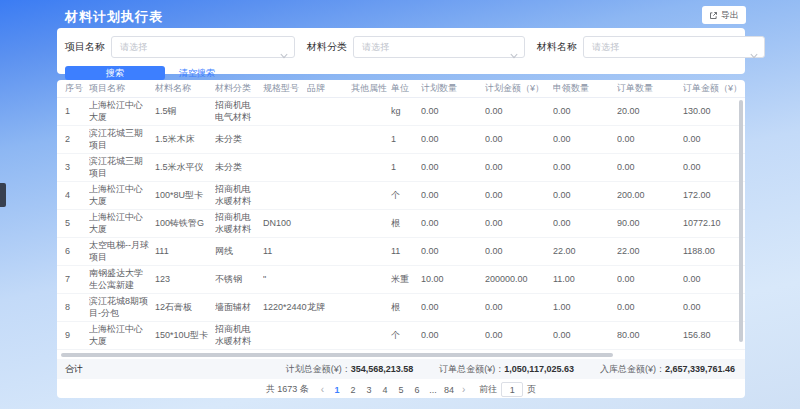  Describe the element at coordinates (433, 390) in the screenshot. I see `page-ellipsis: ...` at that location.